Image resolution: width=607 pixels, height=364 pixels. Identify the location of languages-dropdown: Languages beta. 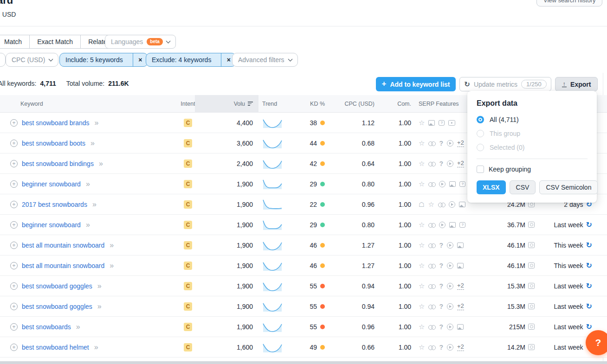
(140, 42).